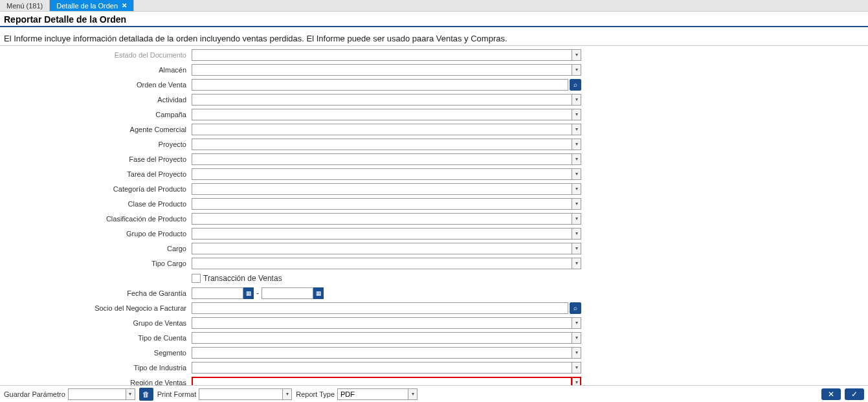 Image resolution: width=868 pixels, height=402 pixels. What do you see at coordinates (577, 144) in the screenshot?
I see `dropdown-proyecto: ▾` at bounding box center [577, 144].